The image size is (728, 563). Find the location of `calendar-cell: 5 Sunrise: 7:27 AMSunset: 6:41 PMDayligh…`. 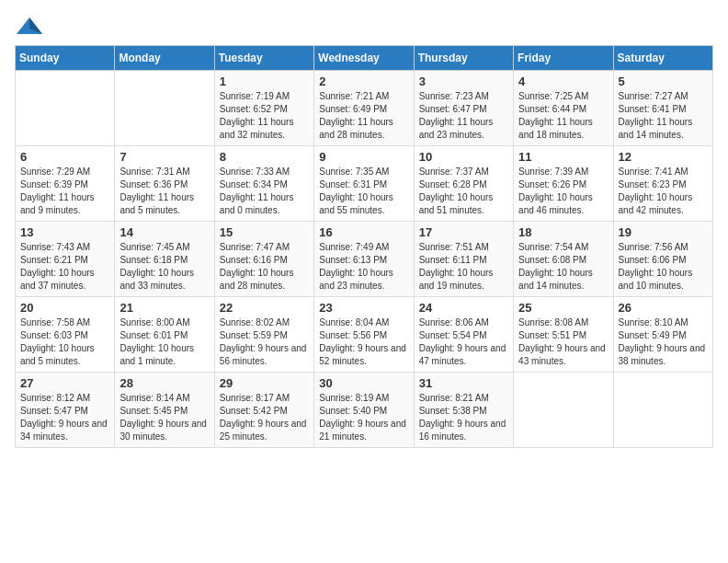

calendar-cell: 5 Sunrise: 7:27 AMSunset: 6:41 PMDayligh… is located at coordinates (663, 109).